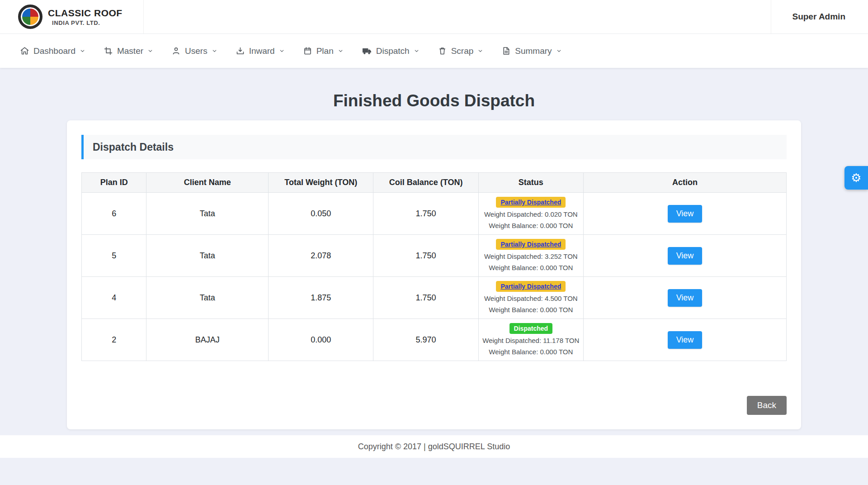  Describe the element at coordinates (434, 298) in the screenshot. I see `table-row: 4 Tata 1.875 1.750 Partially Dispatched …` at that location.